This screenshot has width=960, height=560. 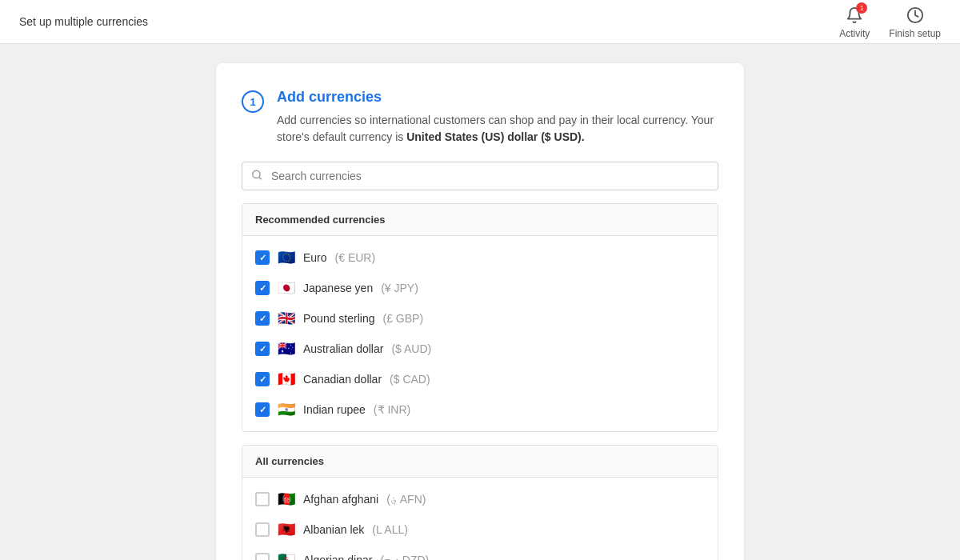 I want to click on currency-name: Canadian dollar, so click(x=342, y=379).